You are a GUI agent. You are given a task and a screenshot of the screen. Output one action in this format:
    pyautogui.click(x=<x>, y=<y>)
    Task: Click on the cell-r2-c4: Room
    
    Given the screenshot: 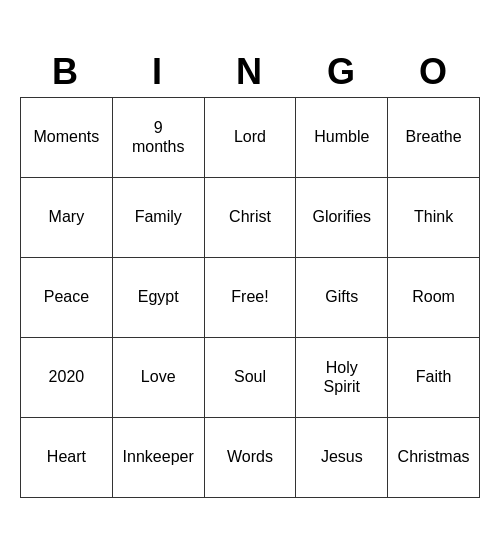 What is the action you would take?
    pyautogui.click(x=434, y=298)
    